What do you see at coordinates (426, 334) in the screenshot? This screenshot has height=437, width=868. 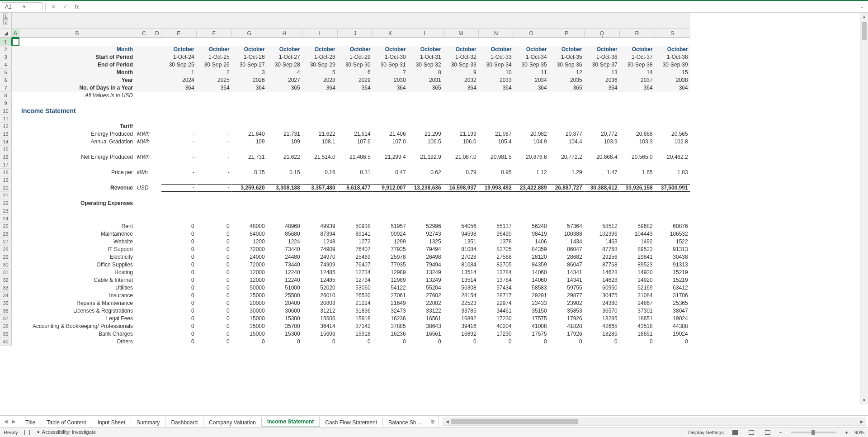 I see `cell-value: 16561` at bounding box center [426, 334].